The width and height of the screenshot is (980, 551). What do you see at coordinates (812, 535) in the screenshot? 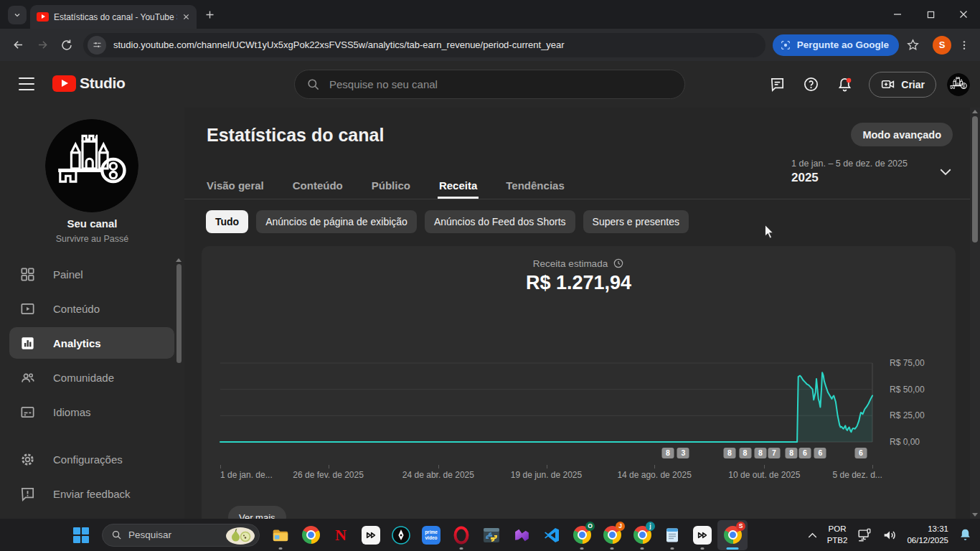
I see `chevron-up-icon` at bounding box center [812, 535].